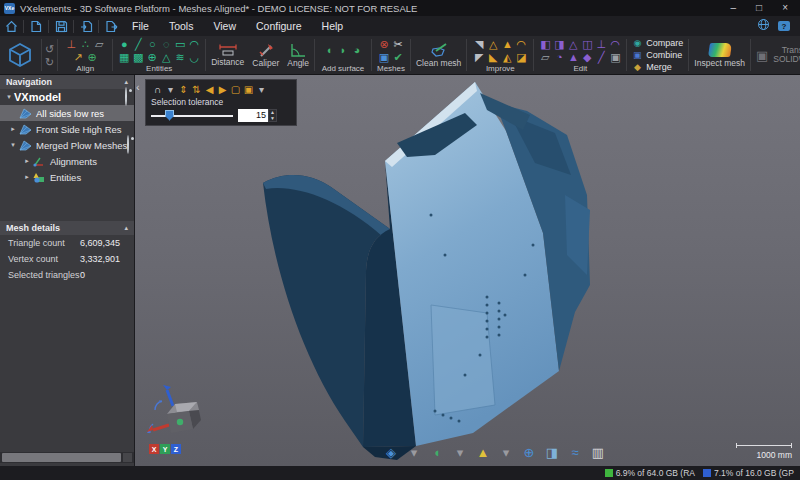 This screenshot has height=480, width=800. Describe the element at coordinates (67, 129) in the screenshot. I see `tree-item-front-side-high-res: ▸ Front Side High Res` at that location.